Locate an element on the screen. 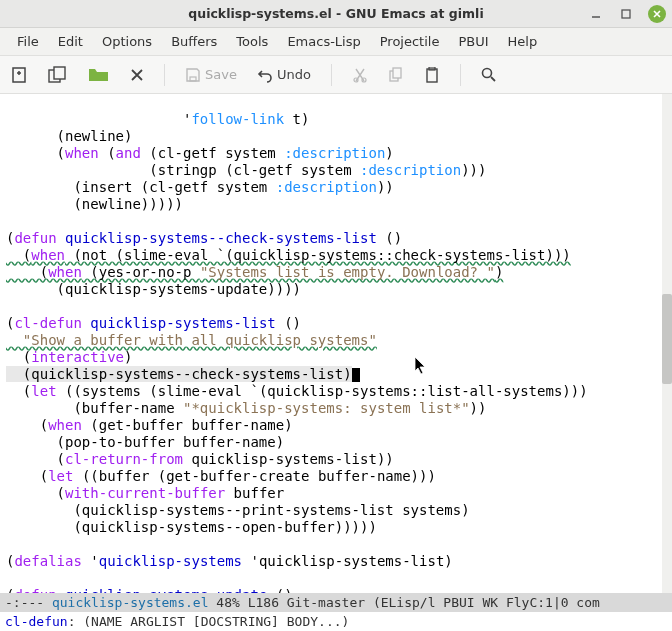 The height and width of the screenshot is (631, 672). toolbar-separator is located at coordinates (164, 75).